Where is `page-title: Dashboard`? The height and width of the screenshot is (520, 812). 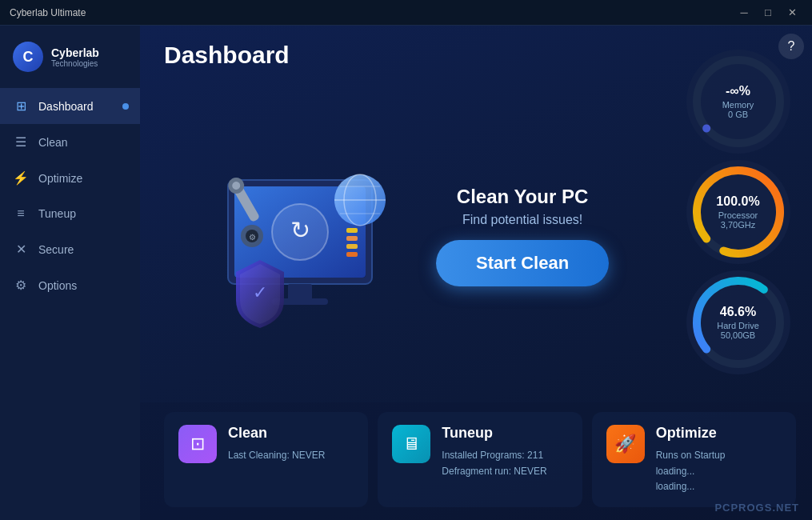
page-title: Dashboard is located at coordinates (414, 55).